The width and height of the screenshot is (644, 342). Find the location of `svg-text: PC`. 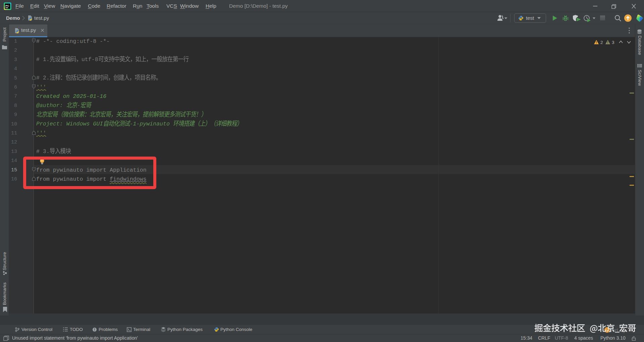

svg-text: PC is located at coordinates (7, 6).